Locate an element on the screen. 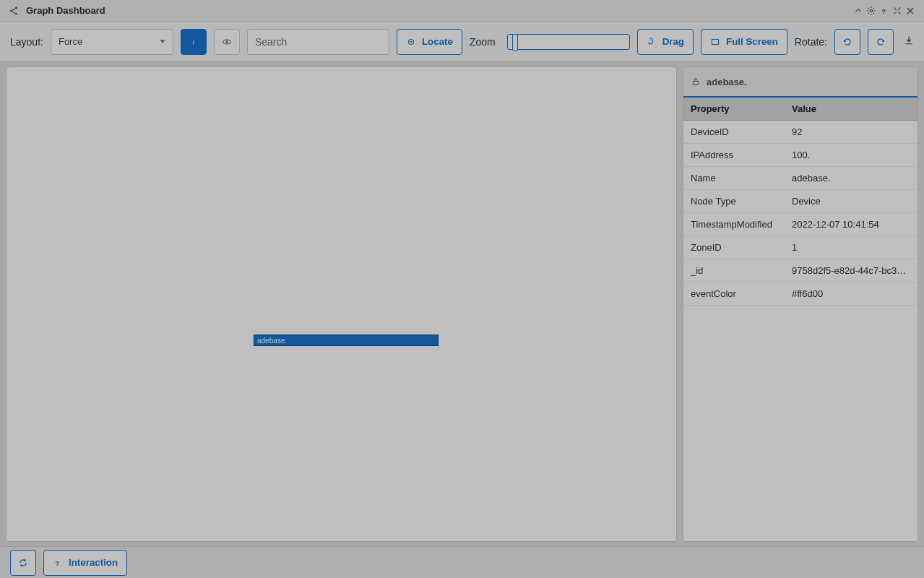 Image resolution: width=924 pixels, height=578 pixels. locate-button: Locate is located at coordinates (429, 42).